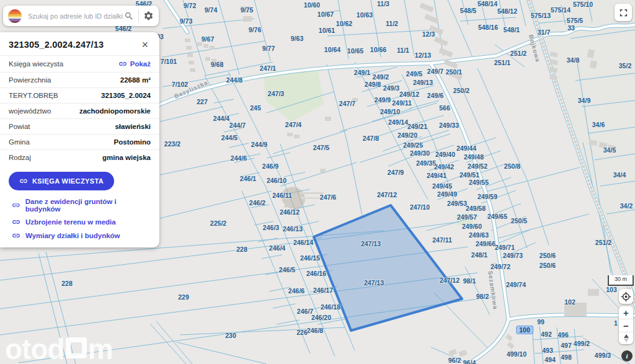 Image resolution: width=635 pixels, height=364 pixels. What do you see at coordinates (79, 79) in the screenshot?
I see `panel-row: Powierzchnia 22688 m²` at bounding box center [79, 79].